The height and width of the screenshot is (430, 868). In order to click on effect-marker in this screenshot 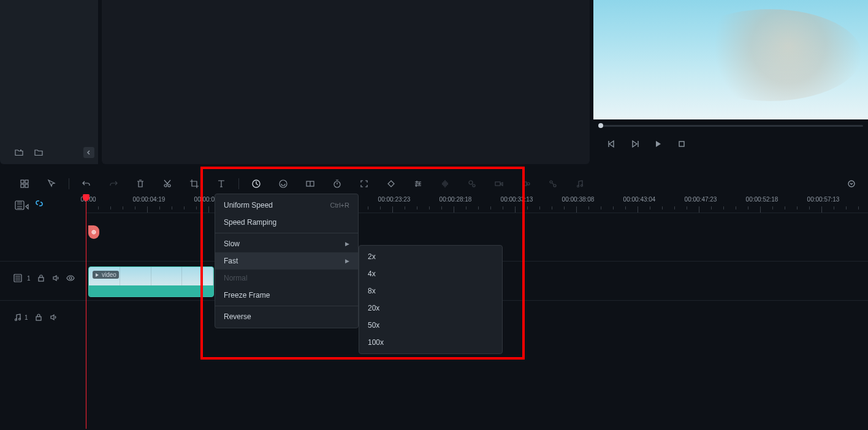, I will do `click(94, 232)`.